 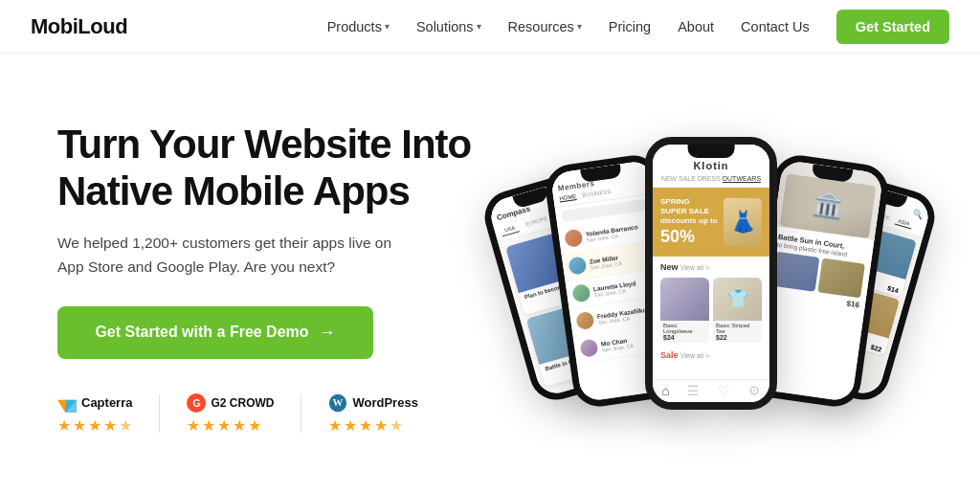 I want to click on nav-solutions: Solutions▾, so click(x=449, y=27).